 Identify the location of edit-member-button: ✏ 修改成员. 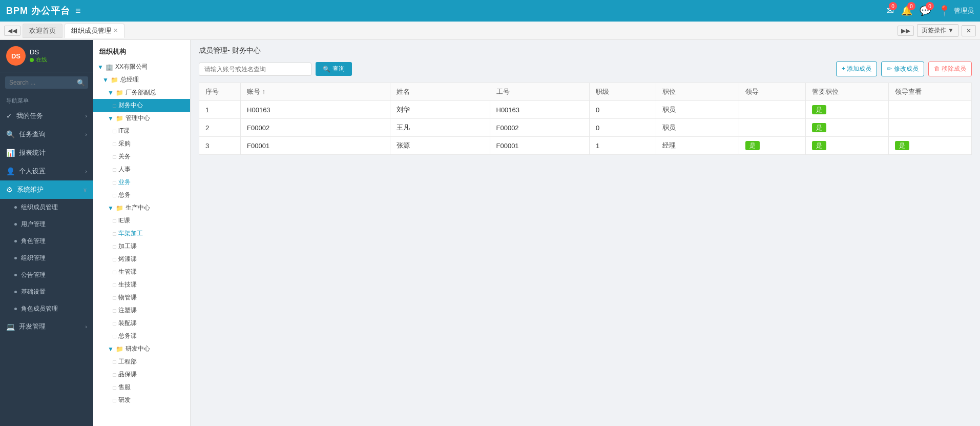
(903, 69).